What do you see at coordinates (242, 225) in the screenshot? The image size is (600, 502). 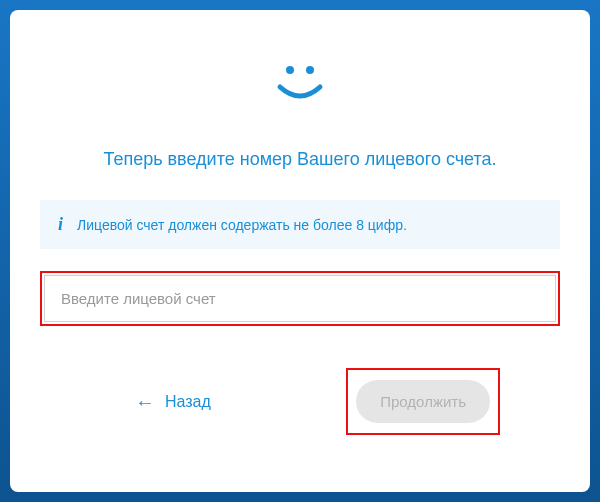 I see `hint-text: Лицевой счет должен содержать не более 8…` at bounding box center [242, 225].